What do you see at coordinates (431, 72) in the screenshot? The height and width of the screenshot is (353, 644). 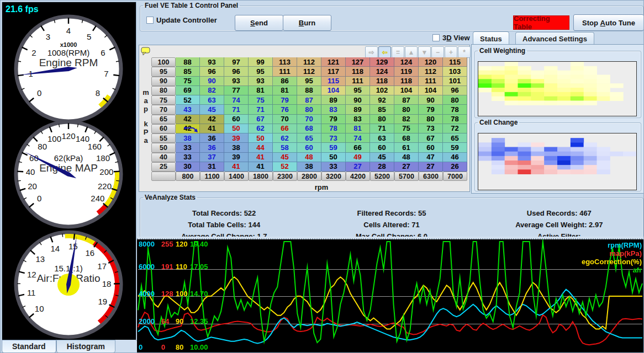 I see `ve-table-cell: 112` at bounding box center [431, 72].